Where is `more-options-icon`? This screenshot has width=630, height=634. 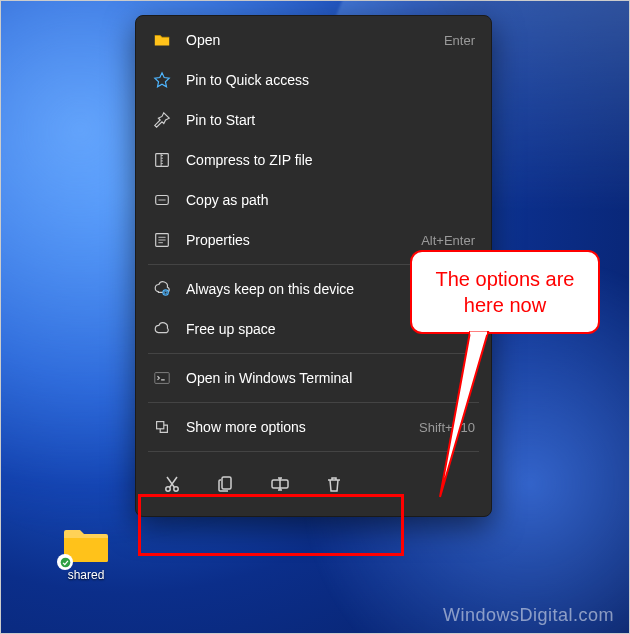 more-options-icon is located at coordinates (162, 427).